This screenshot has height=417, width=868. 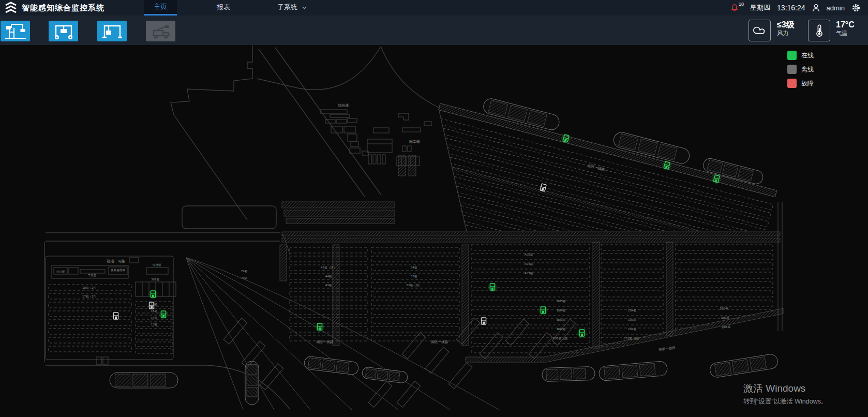 I want to click on map-label: 施工棚, so click(x=415, y=142).